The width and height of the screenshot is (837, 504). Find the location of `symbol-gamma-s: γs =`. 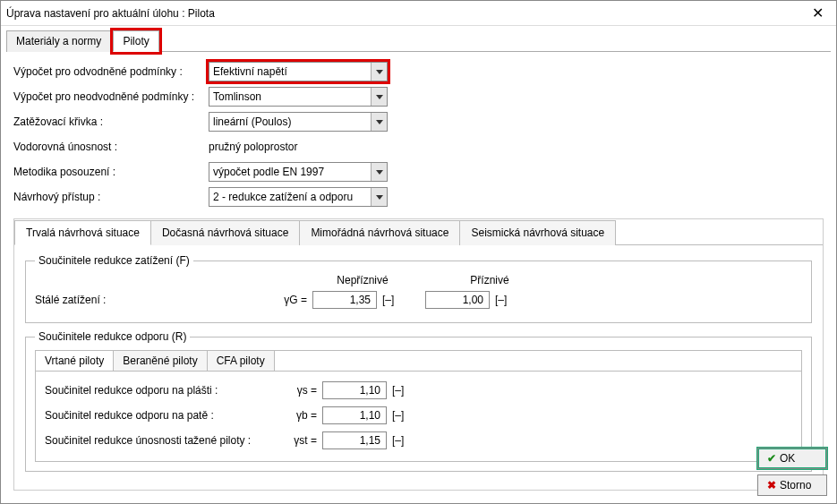

symbol-gamma-s: γs = is located at coordinates (300, 390).